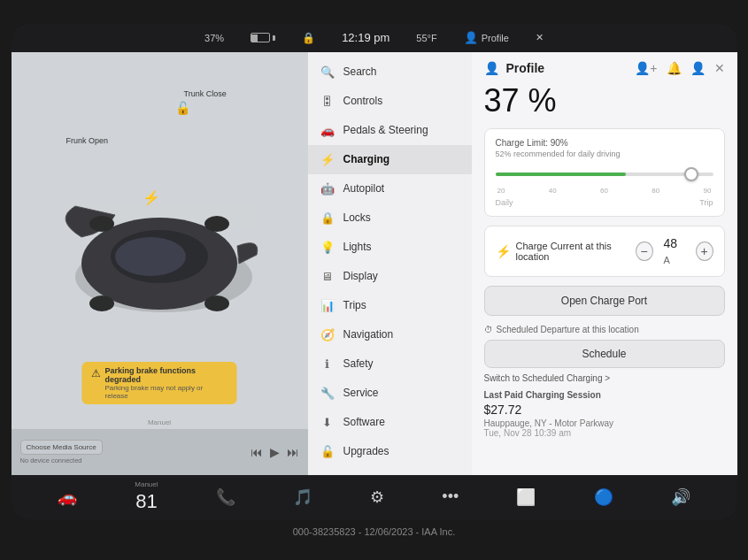 This screenshot has width=748, height=560. I want to click on profile-close-icon: ✕, so click(720, 68).